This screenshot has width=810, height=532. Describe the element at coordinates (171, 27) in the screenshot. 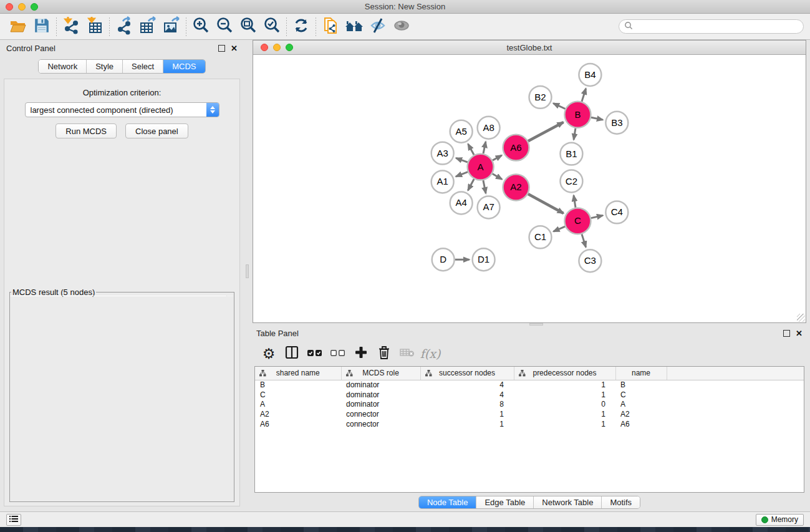

I see `export-image-button` at that location.